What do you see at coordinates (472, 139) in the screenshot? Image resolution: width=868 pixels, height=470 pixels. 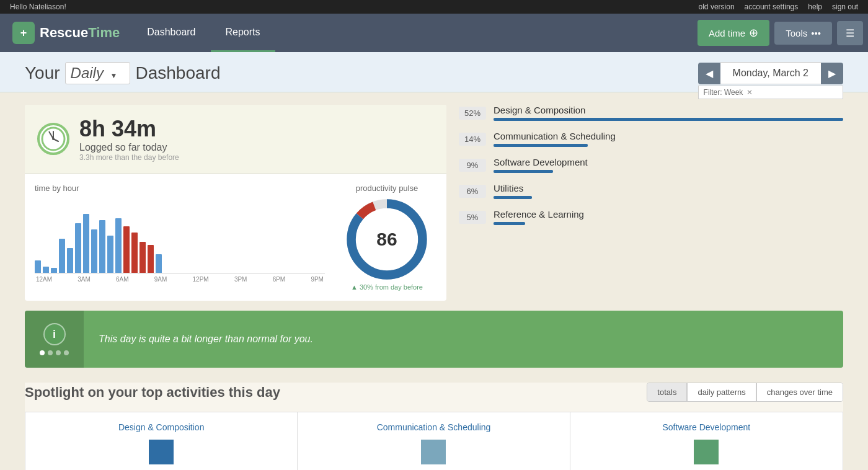 I see `category-pct: 14%` at bounding box center [472, 139].